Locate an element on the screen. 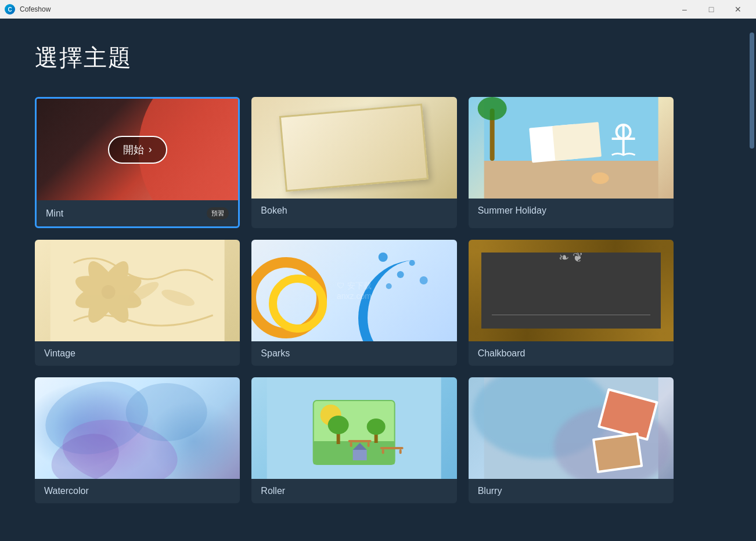 Image resolution: width=756 pixels, height=541 pixels. close-button: ✕ is located at coordinates (738, 9).